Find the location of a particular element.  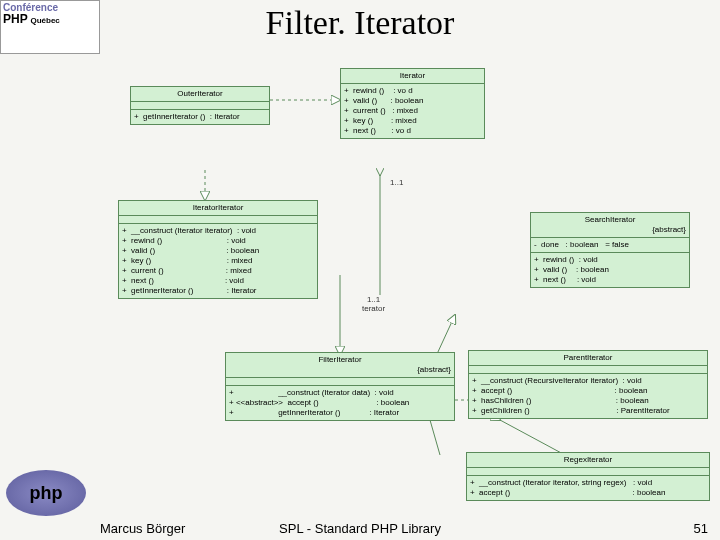

uml-name: FilterIterator {abstract} is located at coordinates (340, 366).